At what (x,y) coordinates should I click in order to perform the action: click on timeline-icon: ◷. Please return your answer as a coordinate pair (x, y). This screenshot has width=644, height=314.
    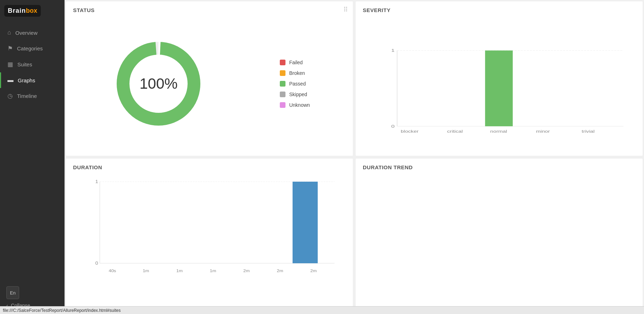
    Looking at the image, I should click on (10, 96).